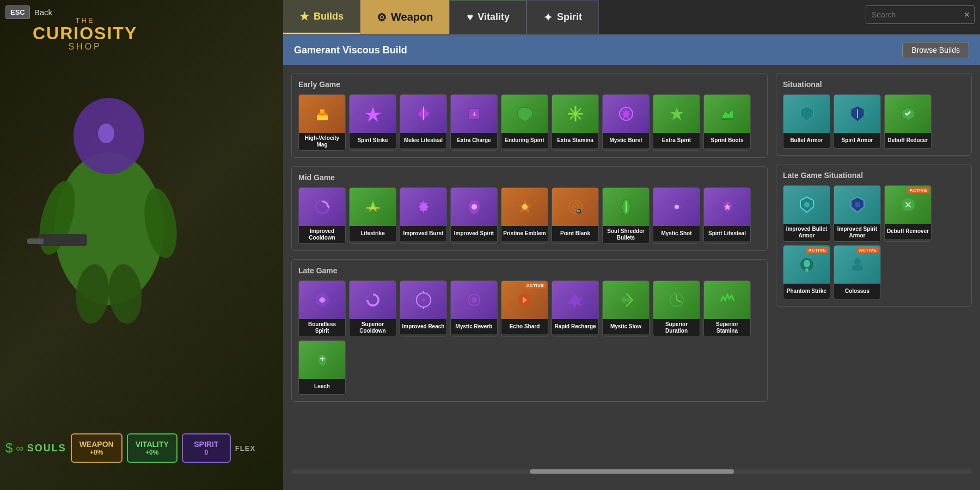 This screenshot has height=490, width=980. Describe the element at coordinates (474, 216) in the screenshot. I see `item-card: Improved Spirit` at that location.